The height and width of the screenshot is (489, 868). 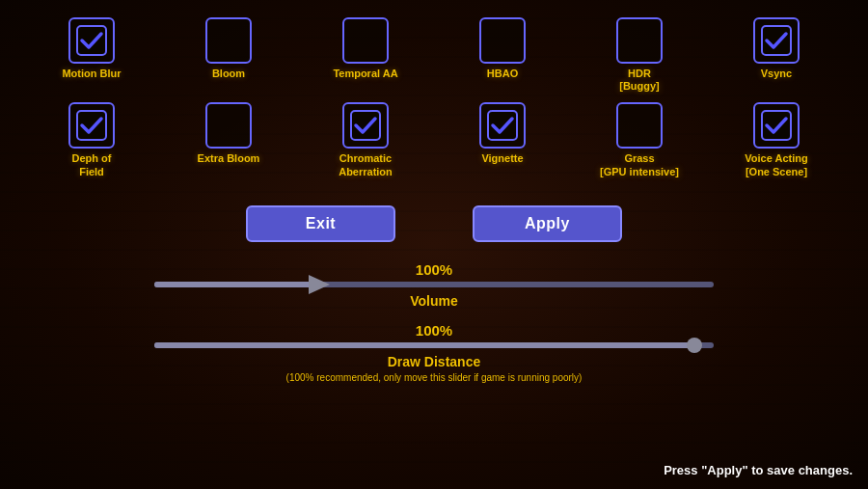 I want to click on temporal-aa-checkbox, so click(x=366, y=41).